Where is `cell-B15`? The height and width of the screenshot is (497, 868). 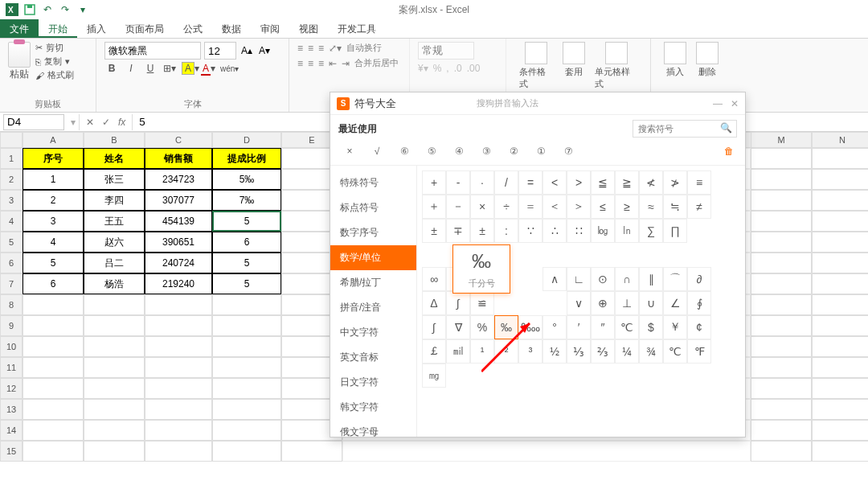 cell-B15 is located at coordinates (114, 451).